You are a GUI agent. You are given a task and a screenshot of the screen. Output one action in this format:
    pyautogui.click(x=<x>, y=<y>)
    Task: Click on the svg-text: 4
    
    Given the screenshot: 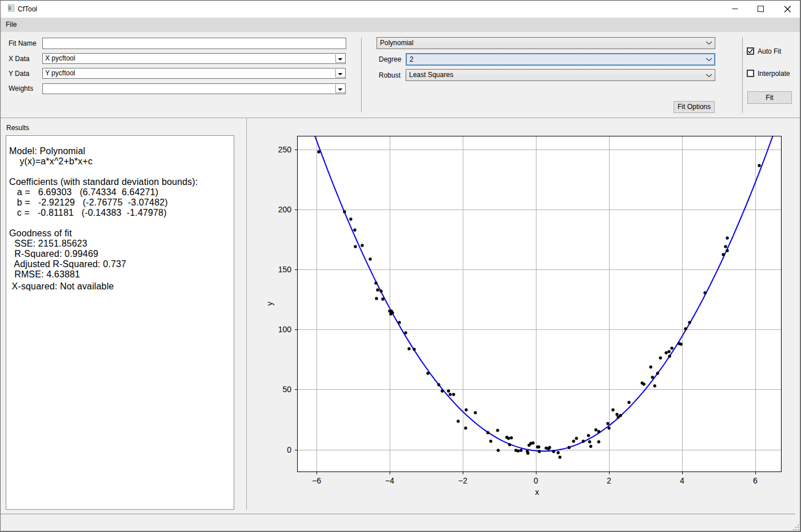 What is the action you would take?
    pyautogui.click(x=682, y=481)
    